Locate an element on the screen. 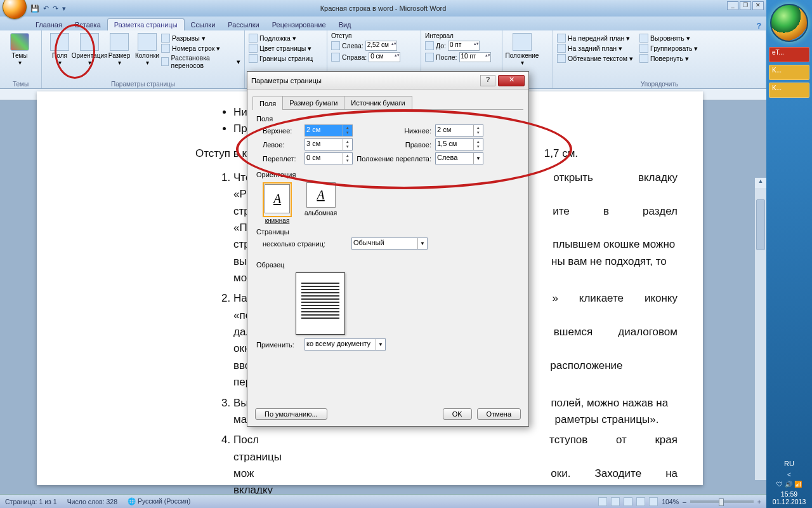  orientation-landscape: Aальбомная is located at coordinates (321, 203).